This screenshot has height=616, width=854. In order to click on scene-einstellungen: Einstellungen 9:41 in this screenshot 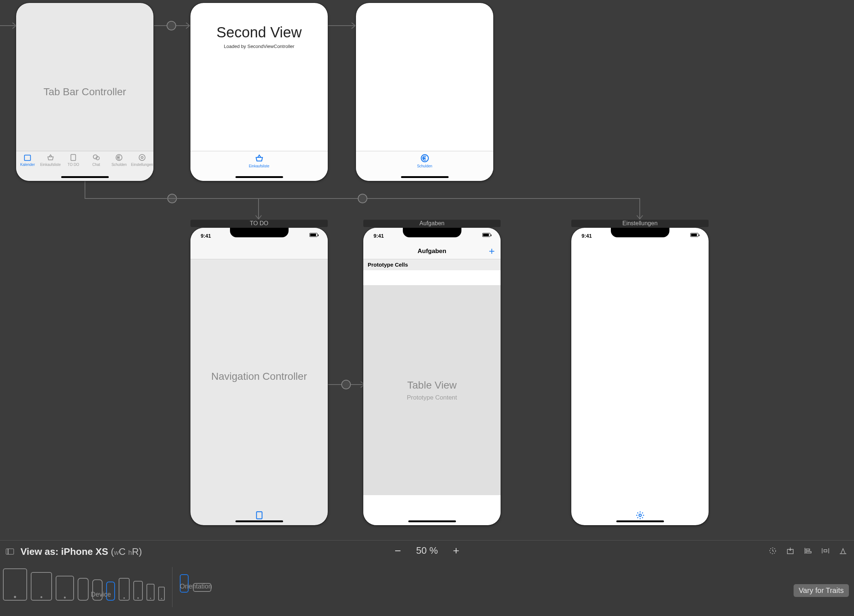, I will do `click(640, 377)`.